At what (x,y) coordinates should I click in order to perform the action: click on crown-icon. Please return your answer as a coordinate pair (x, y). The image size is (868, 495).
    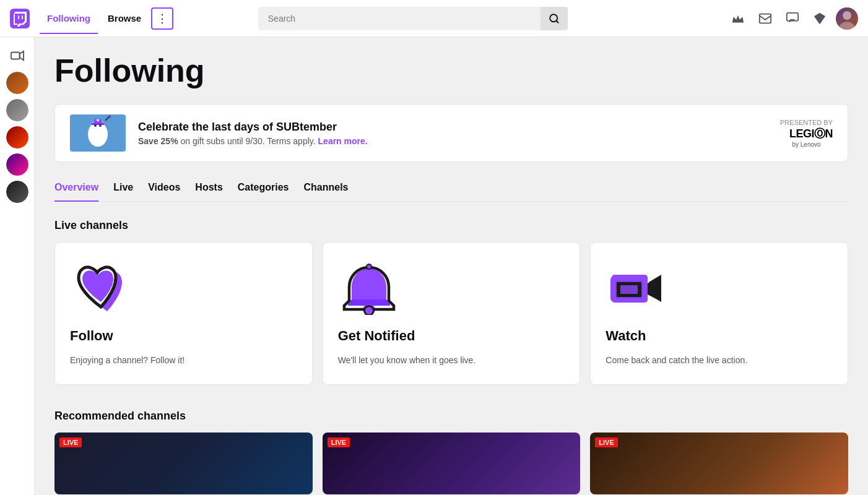
    Looking at the image, I should click on (738, 19).